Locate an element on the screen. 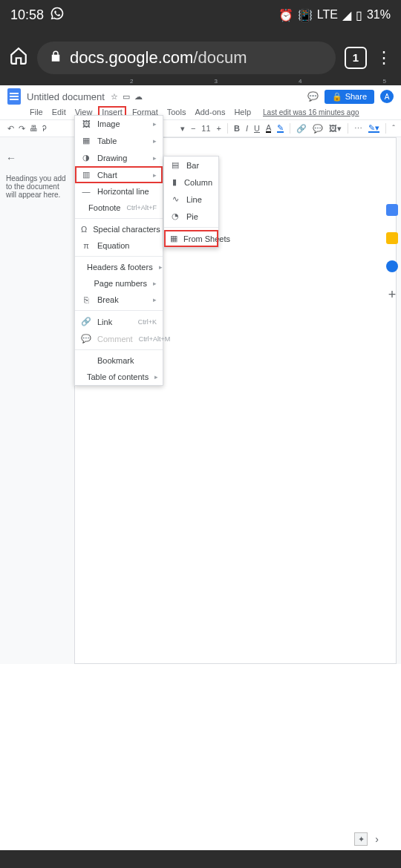 The width and height of the screenshot is (401, 868). docs-logo-icon is located at coordinates (14, 96).